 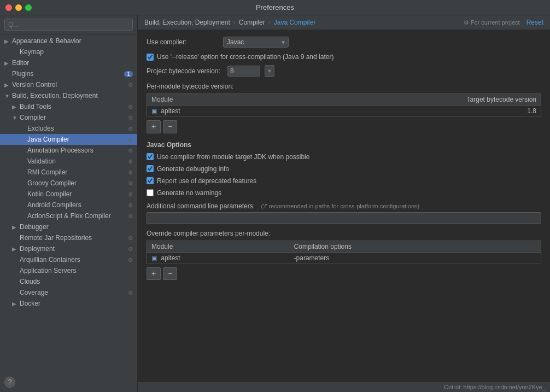 What do you see at coordinates (130, 206) in the screenshot?
I see `settings-icon-android-compilers: ⚙` at bounding box center [130, 206].